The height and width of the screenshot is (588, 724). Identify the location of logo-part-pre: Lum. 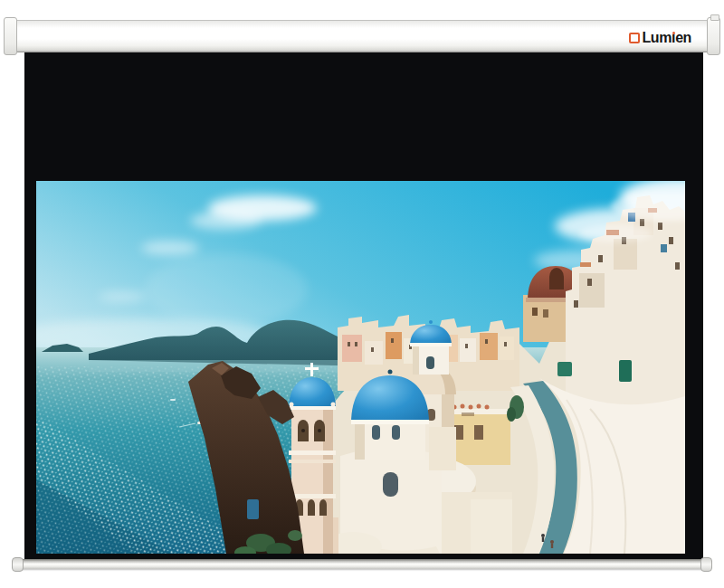
(657, 38).